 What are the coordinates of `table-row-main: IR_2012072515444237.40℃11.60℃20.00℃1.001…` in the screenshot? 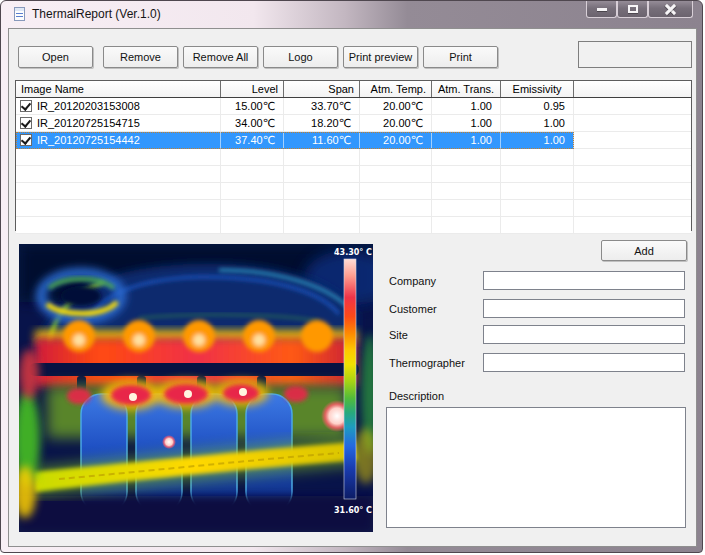 It's located at (295, 140).